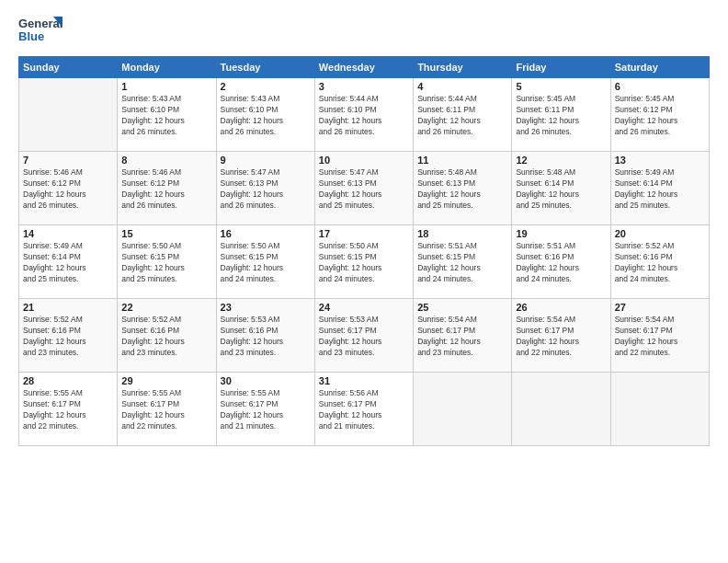 Image resolution: width=728 pixels, height=563 pixels. What do you see at coordinates (166, 263) in the screenshot?
I see `day-info: Sunrise: 5:50 AMSunset: 6:15 PMDaylight:…` at bounding box center [166, 263].